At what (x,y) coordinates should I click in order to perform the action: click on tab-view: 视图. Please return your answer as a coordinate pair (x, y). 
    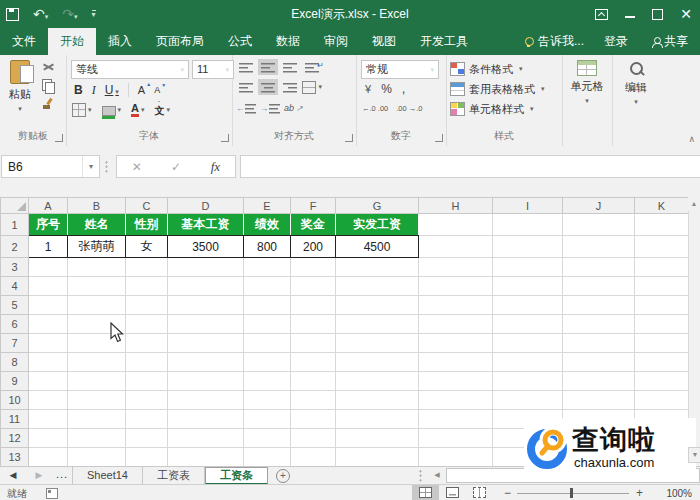
    Looking at the image, I should click on (384, 42).